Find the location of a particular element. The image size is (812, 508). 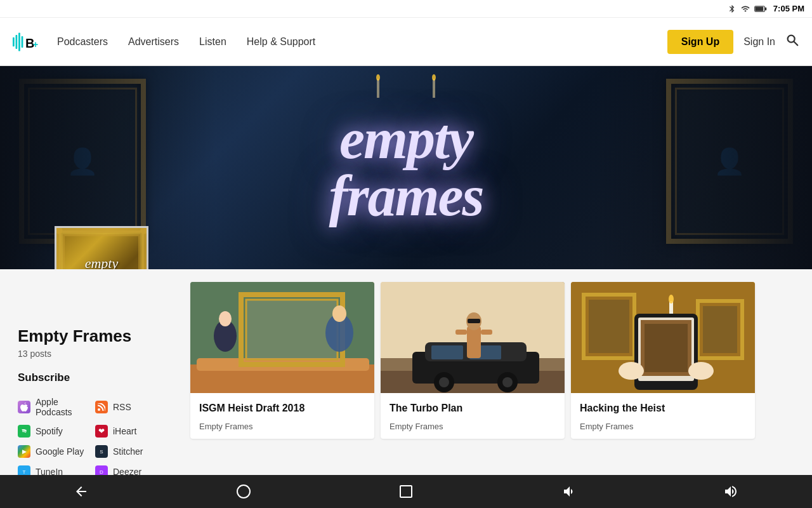

nav-help-support: Help & Support is located at coordinates (282, 42).